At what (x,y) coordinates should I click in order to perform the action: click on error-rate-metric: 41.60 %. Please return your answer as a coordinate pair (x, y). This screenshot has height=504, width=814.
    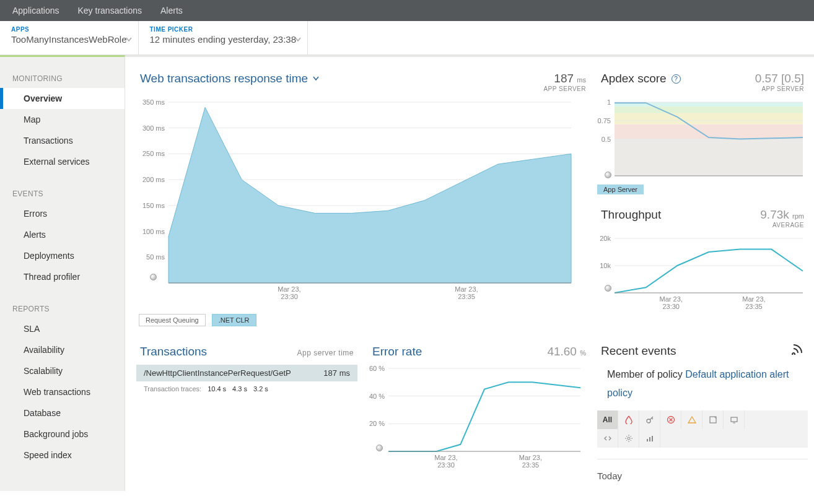
    Looking at the image, I should click on (566, 352).